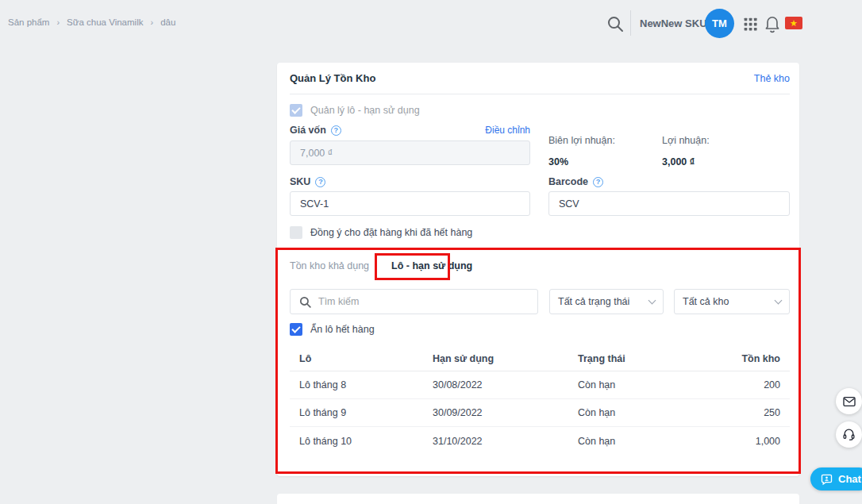 This screenshot has width=862, height=504. I want to click on profit-value: 3,000 ₫, so click(686, 162).